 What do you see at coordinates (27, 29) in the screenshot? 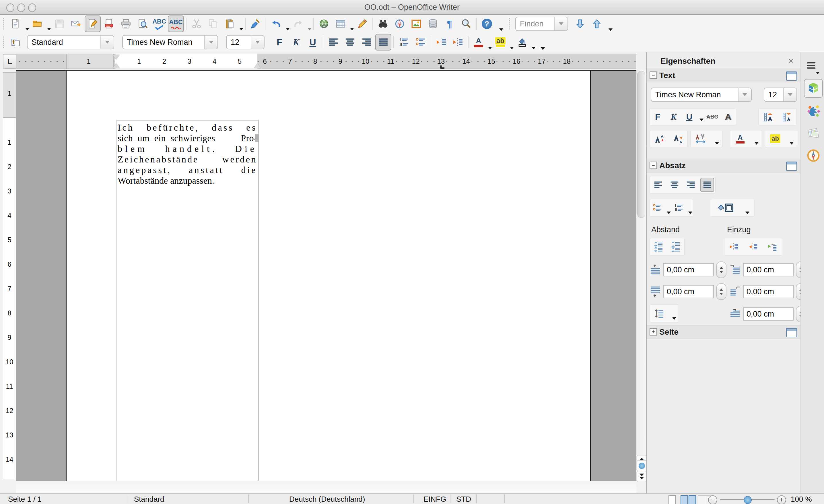
I see `new-document-dropdown` at bounding box center [27, 29].